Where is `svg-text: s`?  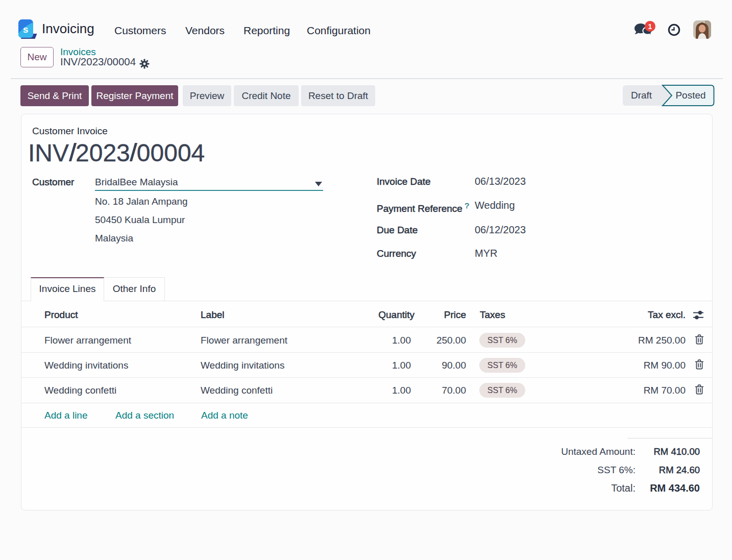
svg-text: s is located at coordinates (26, 30).